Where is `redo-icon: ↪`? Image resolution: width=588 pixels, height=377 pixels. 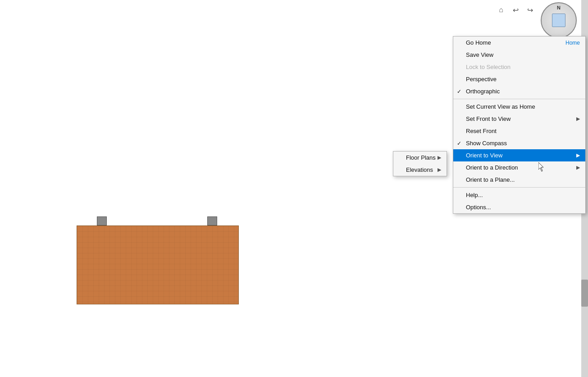
redo-icon: ↪ is located at coordinates (530, 10).